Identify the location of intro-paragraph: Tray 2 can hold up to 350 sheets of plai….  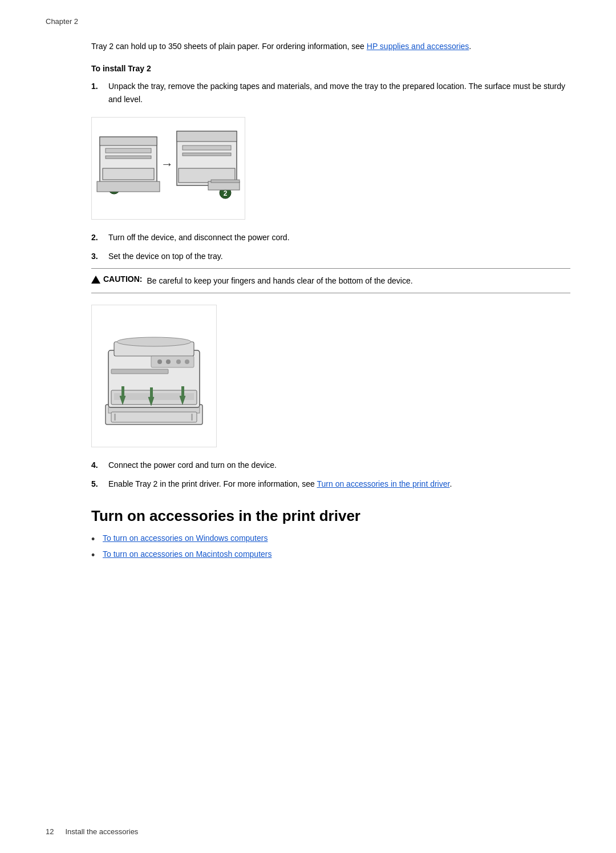
(331, 46).